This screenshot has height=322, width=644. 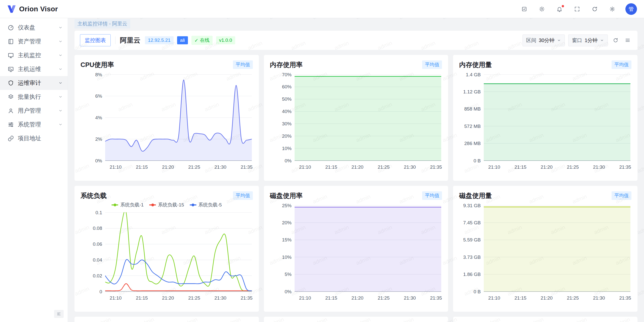 What do you see at coordinates (11, 97) in the screenshot?
I see `batch-icon` at bounding box center [11, 97].